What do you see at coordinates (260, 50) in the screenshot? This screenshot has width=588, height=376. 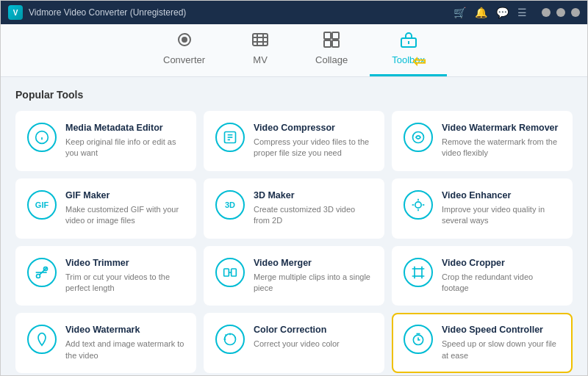 I see `tab-mv: MV` at bounding box center [260, 50].